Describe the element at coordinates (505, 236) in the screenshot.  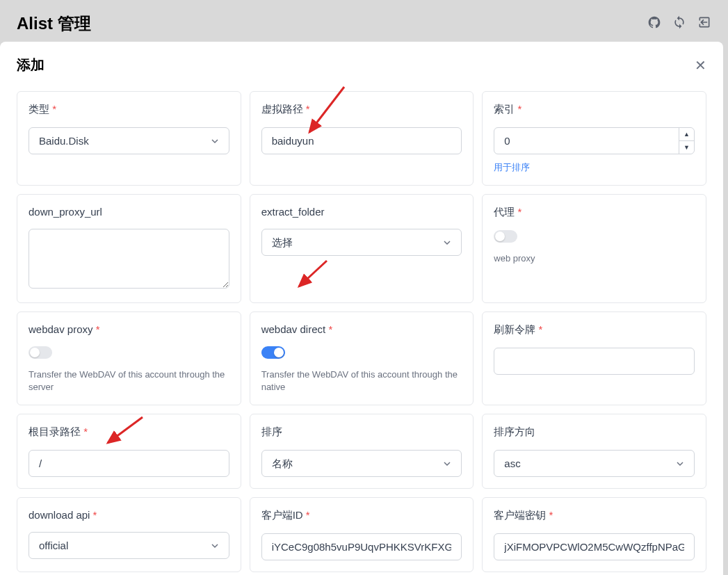
I see `proxy-toggle` at that location.